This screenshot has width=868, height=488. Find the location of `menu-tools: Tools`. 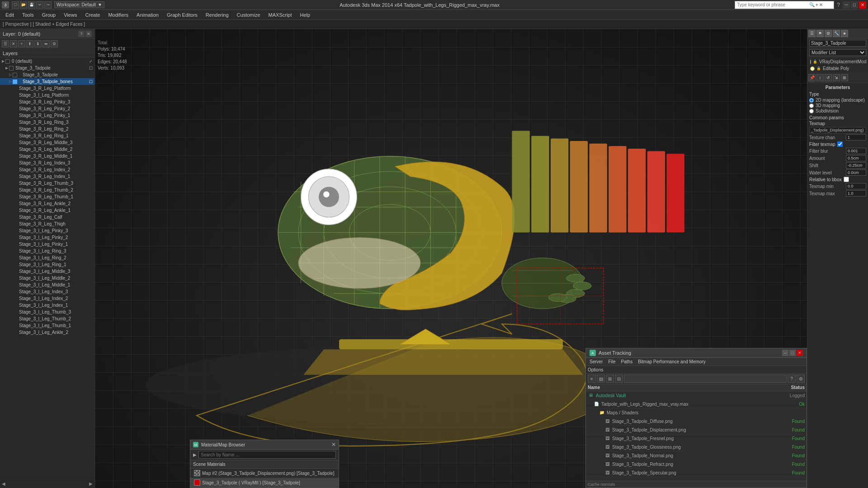

menu-tools: Tools is located at coordinates (28, 15).